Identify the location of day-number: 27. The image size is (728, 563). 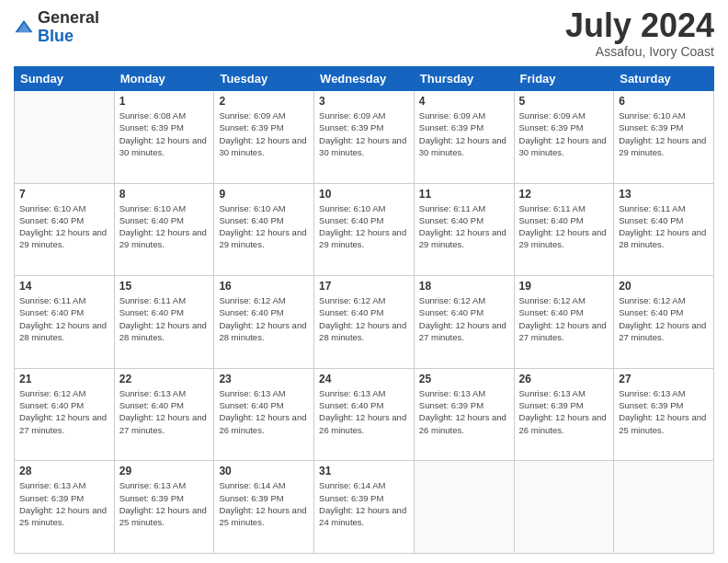
(664, 379).